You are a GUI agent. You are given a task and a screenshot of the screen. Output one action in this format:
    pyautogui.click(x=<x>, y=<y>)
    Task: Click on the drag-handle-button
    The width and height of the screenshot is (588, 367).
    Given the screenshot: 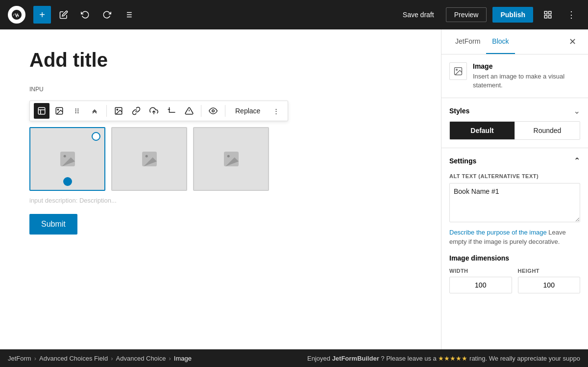 What is the action you would take?
    pyautogui.click(x=77, y=111)
    